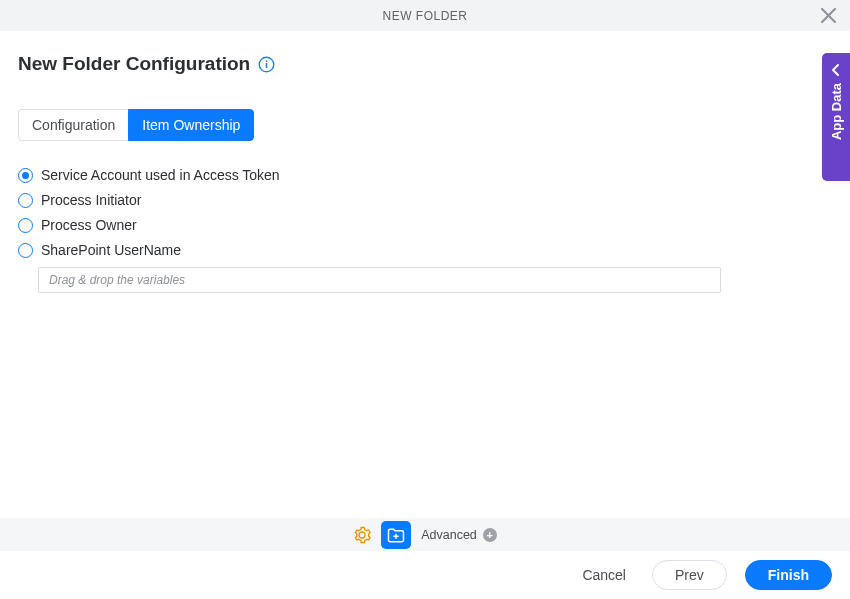  What do you see at coordinates (425, 64) in the screenshot?
I see `page-title-row: New Folder Configuration` at bounding box center [425, 64].